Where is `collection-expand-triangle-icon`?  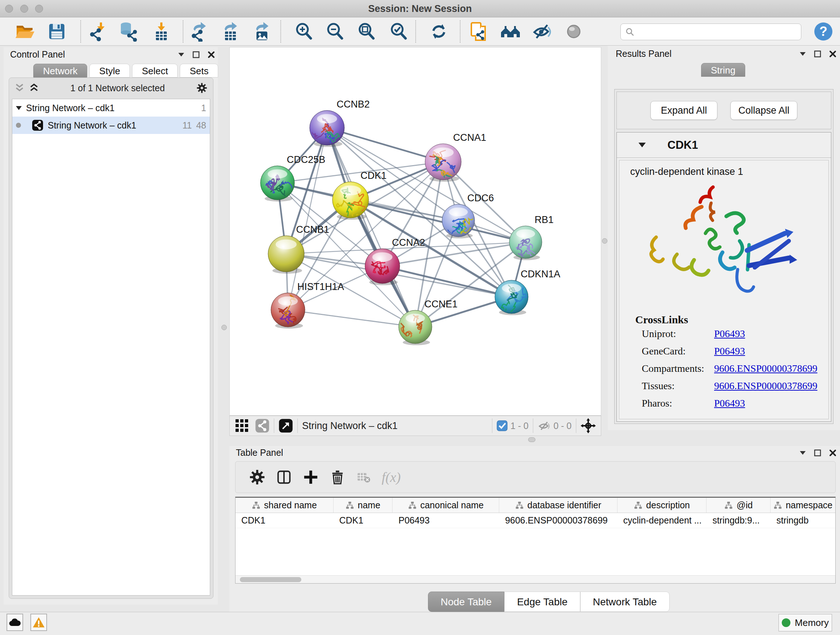
collection-expand-triangle-icon is located at coordinates (19, 108).